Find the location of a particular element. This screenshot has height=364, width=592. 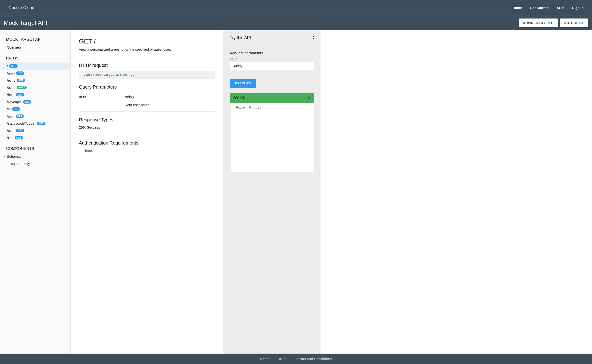

sidebar-components-title: COMPONENTS is located at coordinates (35, 149).